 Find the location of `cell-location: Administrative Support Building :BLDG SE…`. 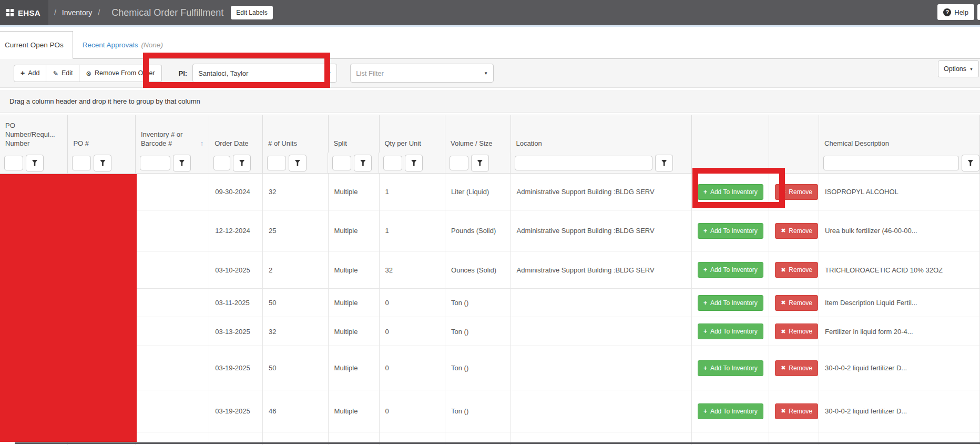

cell-location: Administrative Support Building :BLDG SE… is located at coordinates (601, 270).